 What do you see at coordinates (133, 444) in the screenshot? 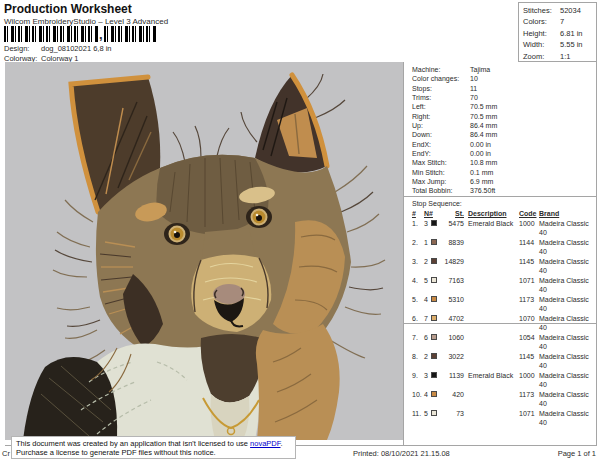
I see `notice-text-1: This document was created by an applicat…` at bounding box center [133, 444].